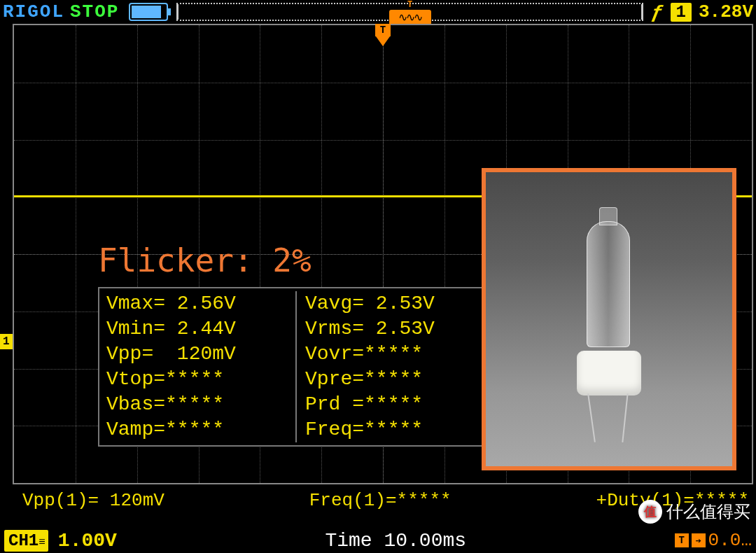  I want to click on bottom-status-bar: CH1≡ 1.00V Time 10.00ms T ➔ 0.0…, so click(378, 540).